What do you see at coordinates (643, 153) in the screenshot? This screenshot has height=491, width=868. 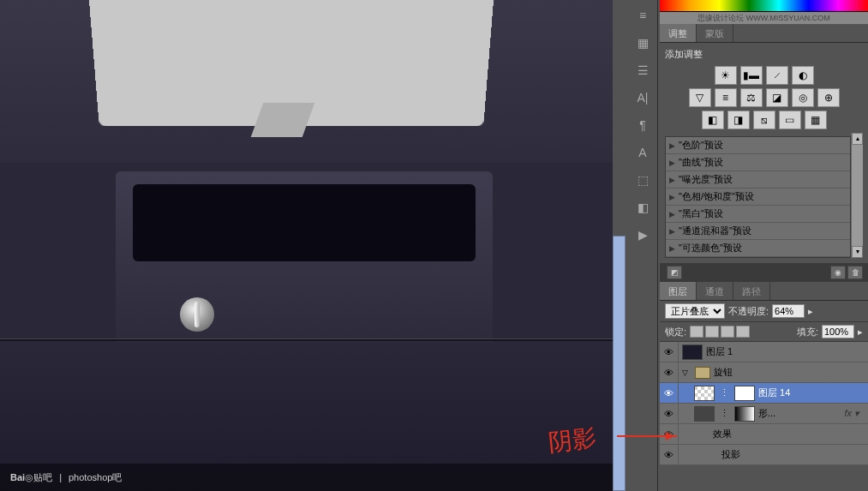 I see `char-icon: A` at bounding box center [643, 153].